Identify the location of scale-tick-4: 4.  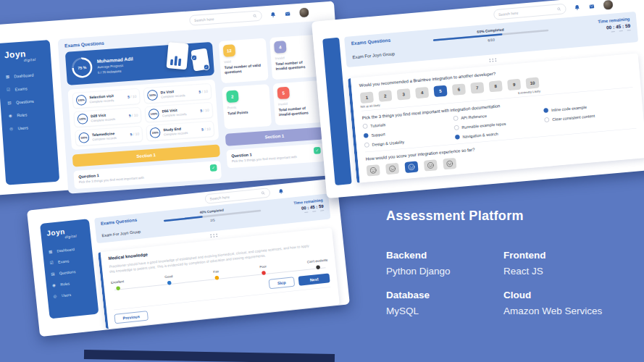
(422, 93).